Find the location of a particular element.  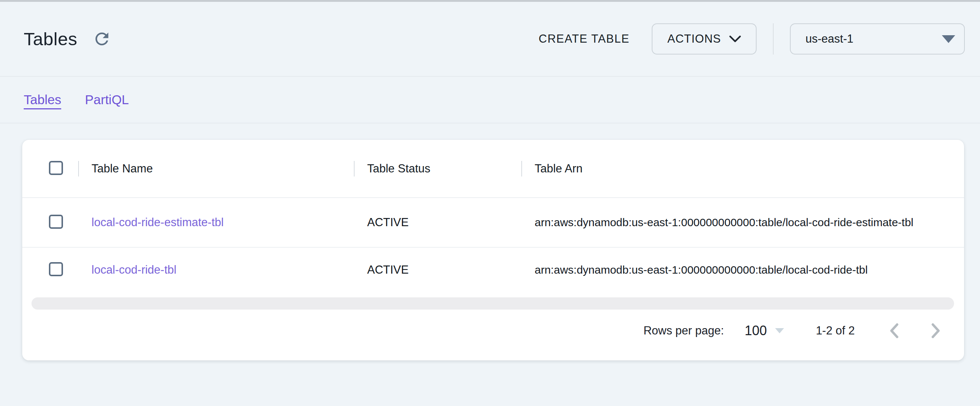

select-all-checkbox is located at coordinates (56, 168).